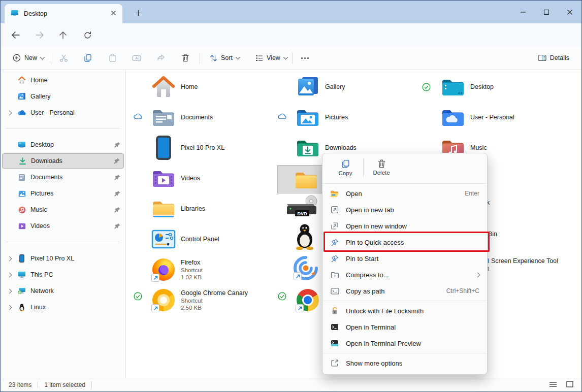  I want to click on sidebar-item-user-personal: User - Personal, so click(63, 113).